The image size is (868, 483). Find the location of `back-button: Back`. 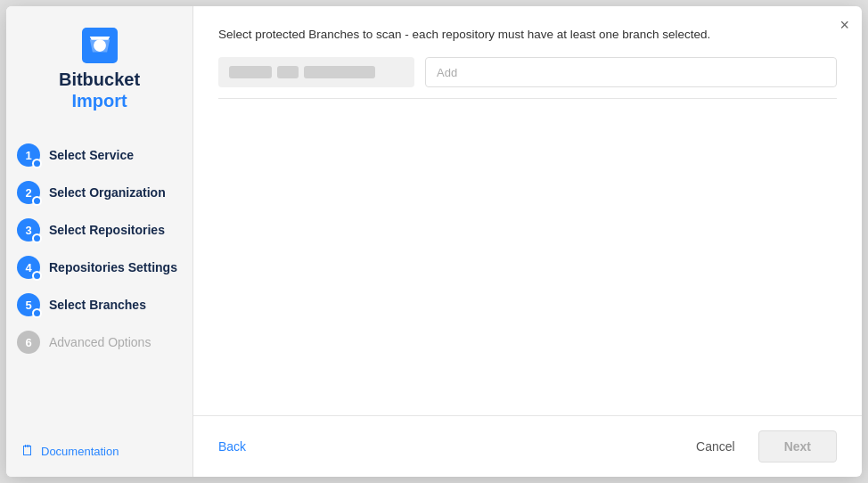

back-button: Back is located at coordinates (232, 446).